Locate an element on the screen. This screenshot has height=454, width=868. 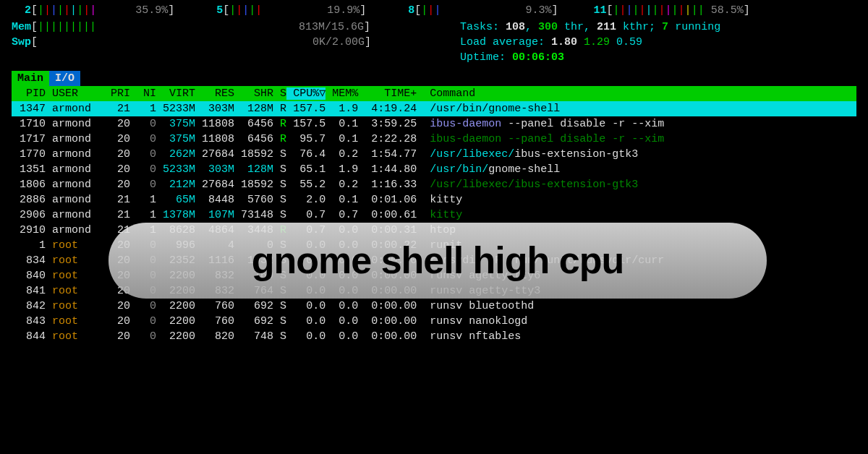
process-row: 834 root 20 0 2352 1116 1032 S 0.0 0.0 0… is located at coordinates (434, 260).